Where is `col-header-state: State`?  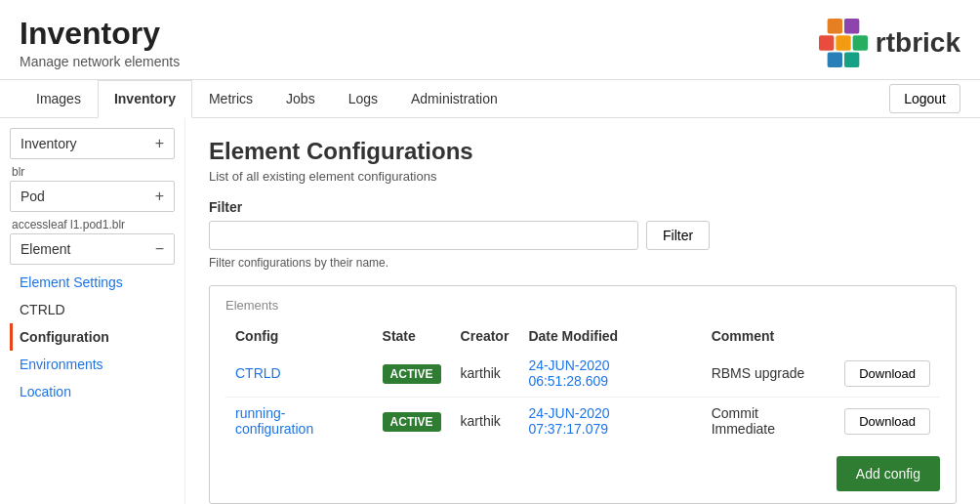
col-header-state: State is located at coordinates (412, 336).